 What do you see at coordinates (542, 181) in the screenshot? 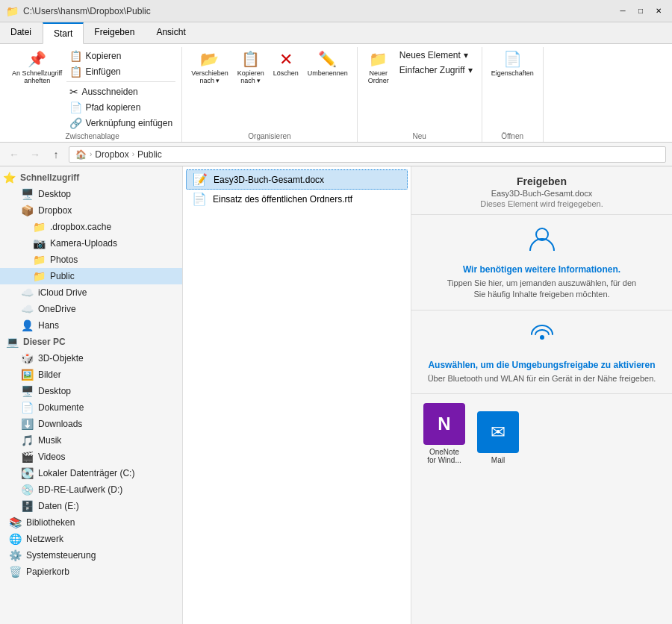
I see `share-title: Freigeben` at bounding box center [542, 181].